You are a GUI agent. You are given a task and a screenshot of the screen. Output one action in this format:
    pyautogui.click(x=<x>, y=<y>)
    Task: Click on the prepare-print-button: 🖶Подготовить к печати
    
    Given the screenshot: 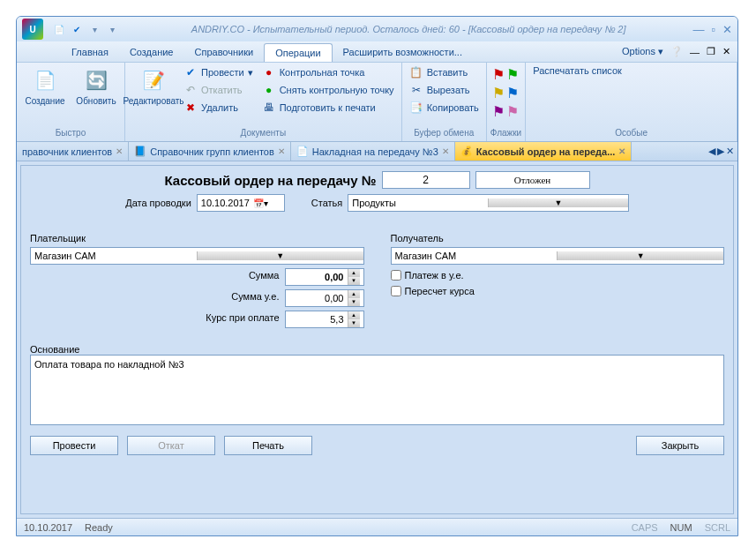 What is the action you would take?
    pyautogui.click(x=328, y=108)
    